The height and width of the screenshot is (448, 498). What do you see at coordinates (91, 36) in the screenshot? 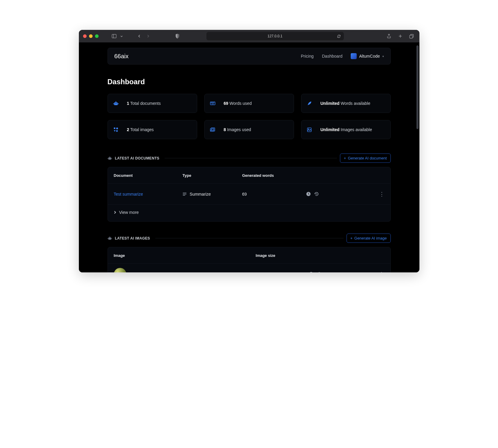
I see `minimize-window-button` at bounding box center [91, 36].